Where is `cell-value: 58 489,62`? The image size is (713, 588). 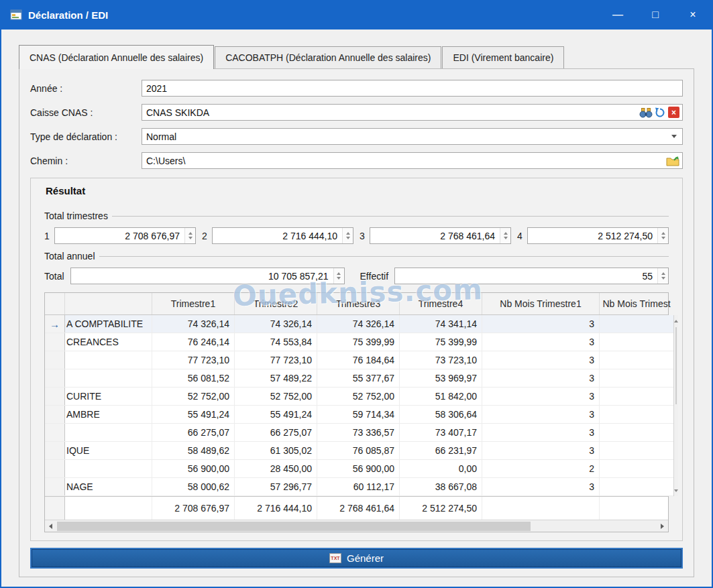
cell-value: 58 489,62 is located at coordinates (193, 451).